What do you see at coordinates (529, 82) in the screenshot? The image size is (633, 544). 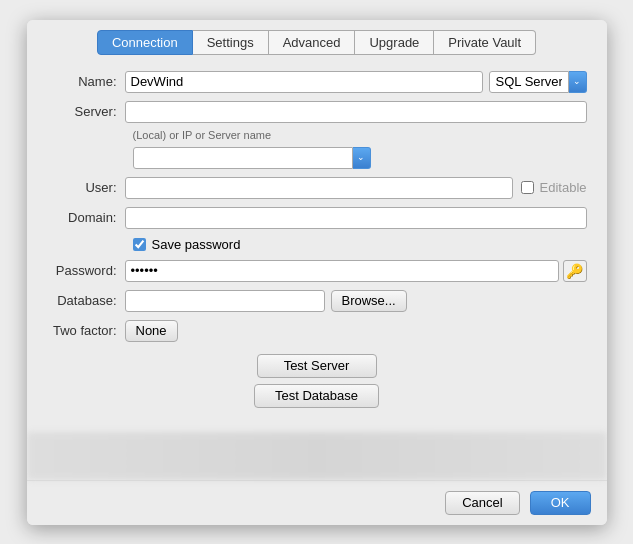 I see `sql-server-display` at bounding box center [529, 82].